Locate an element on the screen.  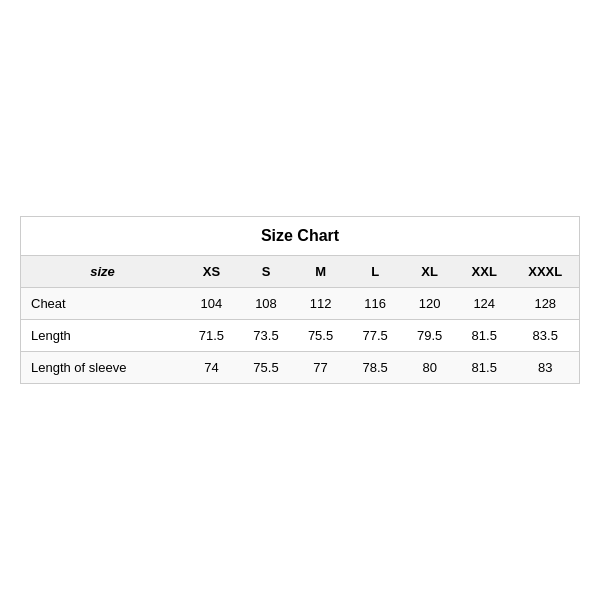
col-header-size: size is located at coordinates (103, 272).